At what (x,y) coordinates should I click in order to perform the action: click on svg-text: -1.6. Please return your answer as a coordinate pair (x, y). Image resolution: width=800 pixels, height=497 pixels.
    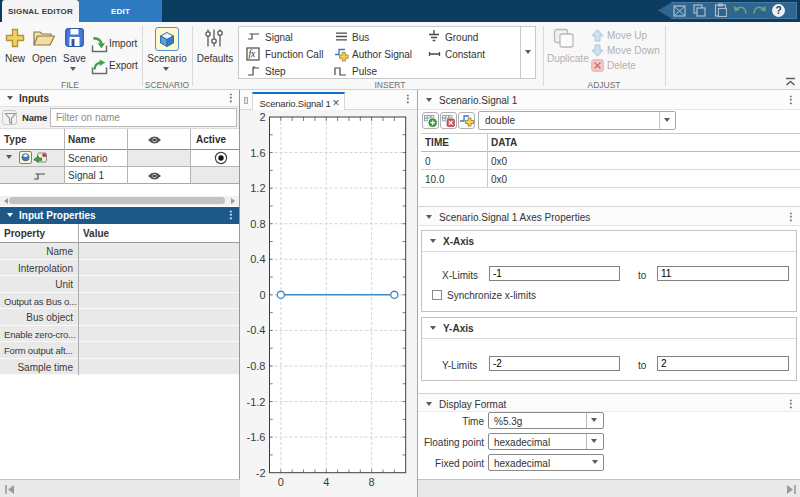
    Looking at the image, I should click on (256, 437).